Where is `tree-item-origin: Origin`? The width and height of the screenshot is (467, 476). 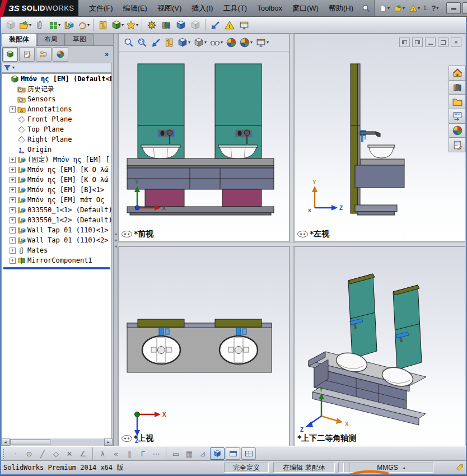 tree-item-origin: Origin is located at coordinates (57, 150).